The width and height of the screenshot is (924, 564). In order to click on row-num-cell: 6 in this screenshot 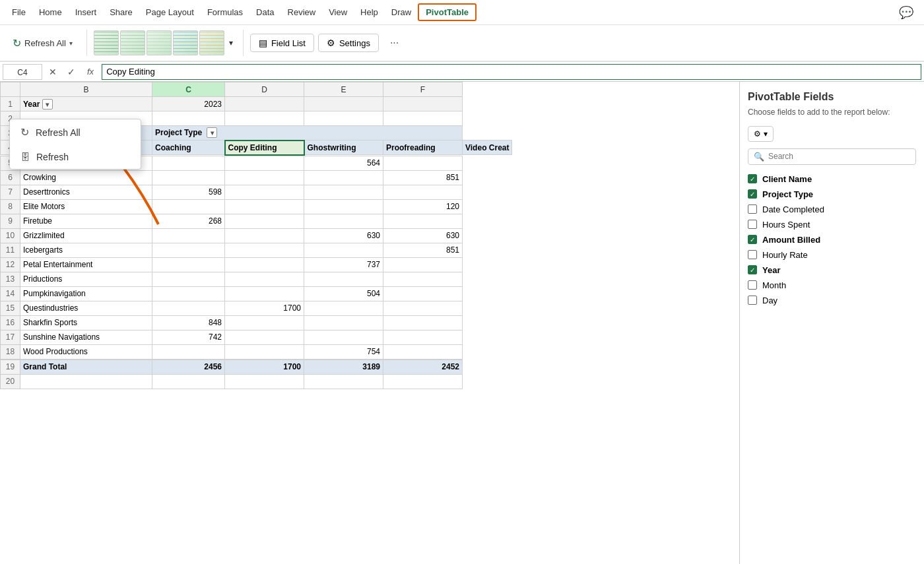, I will do `click(11, 177)`.